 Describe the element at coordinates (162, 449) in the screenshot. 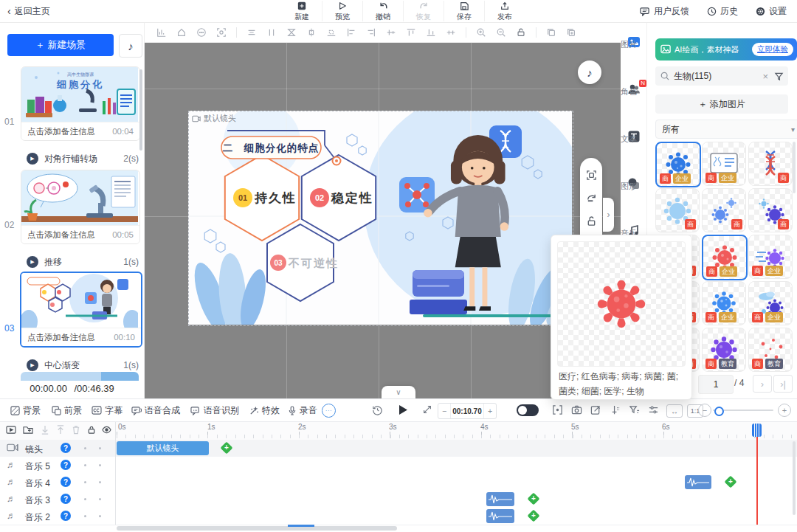

I see `camera-clip: 默认镜头` at that location.